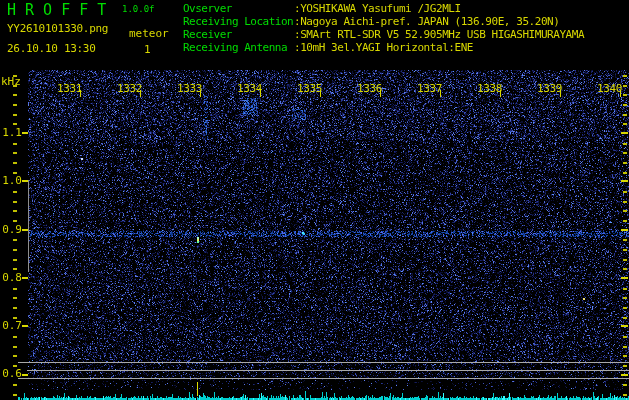  What do you see at coordinates (52, 49) in the screenshot?
I see `datetime-label: 26.10.10 13:30` at bounding box center [52, 49].